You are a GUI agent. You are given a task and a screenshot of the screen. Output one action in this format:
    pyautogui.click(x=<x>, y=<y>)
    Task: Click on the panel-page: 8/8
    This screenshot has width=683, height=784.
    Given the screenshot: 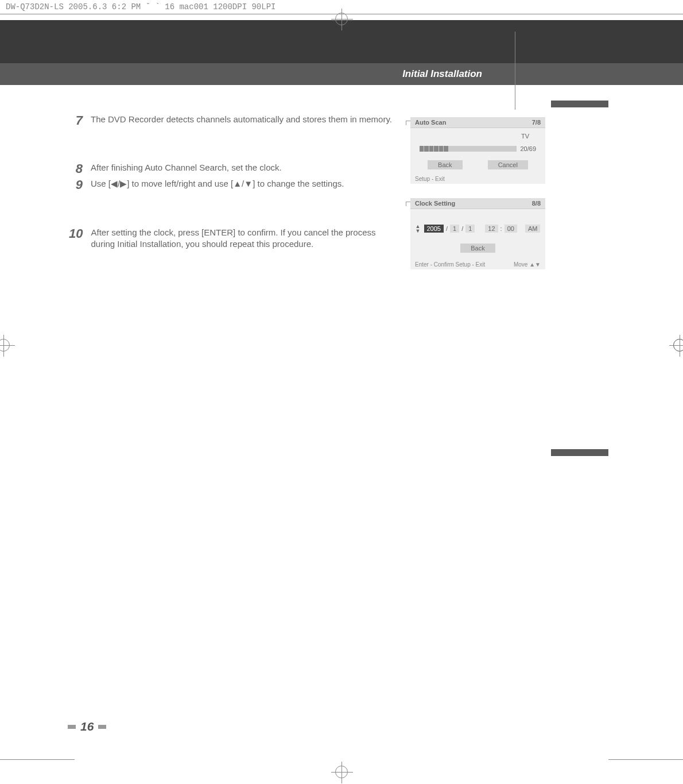 What is the action you would take?
    pyautogui.click(x=536, y=203)
    